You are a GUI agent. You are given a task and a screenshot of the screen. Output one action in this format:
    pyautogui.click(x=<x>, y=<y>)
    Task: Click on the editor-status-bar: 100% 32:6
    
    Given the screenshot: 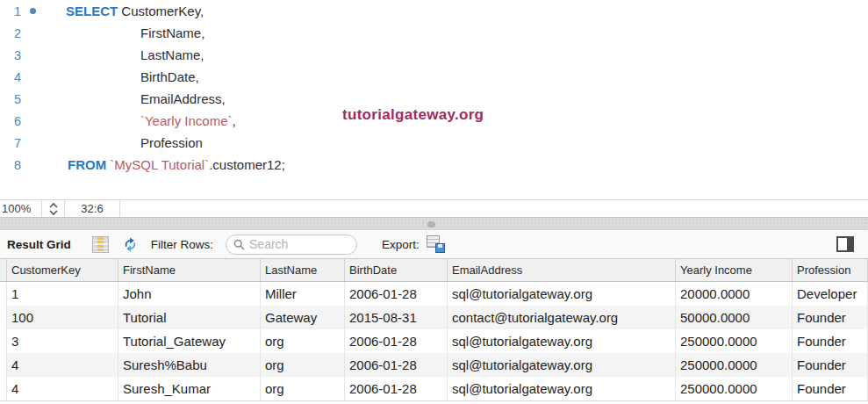 What is the action you would take?
    pyautogui.click(x=434, y=209)
    